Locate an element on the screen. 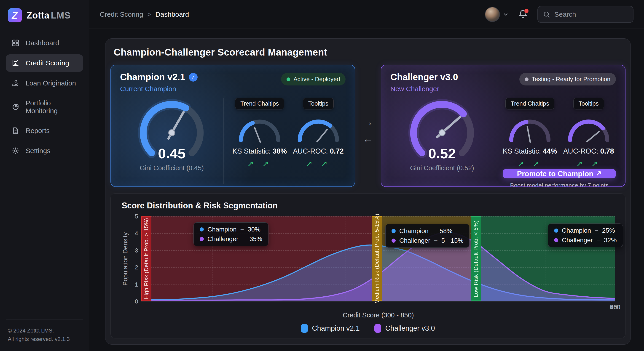 The image size is (644, 351). y-axis-label: Population Density is located at coordinates (126, 259).